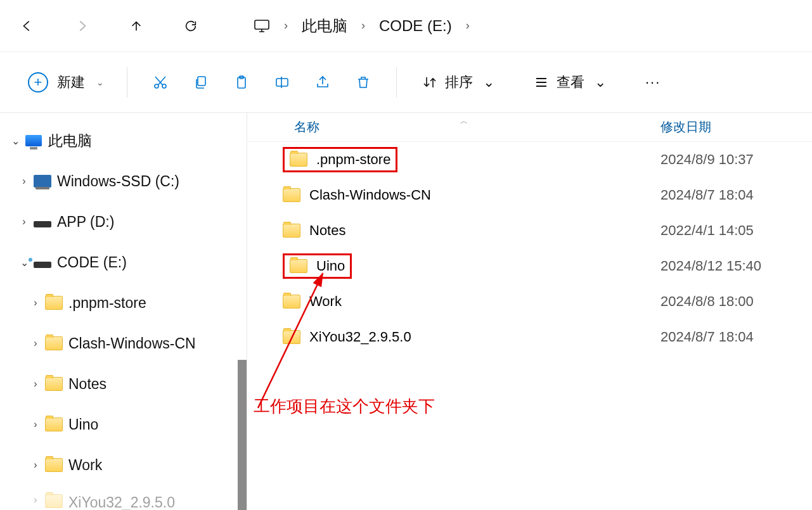 The image size is (812, 510). What do you see at coordinates (530, 195) in the screenshot?
I see `file-row: Clash-Windows-CN2024/8/7 18:04` at bounding box center [530, 195].